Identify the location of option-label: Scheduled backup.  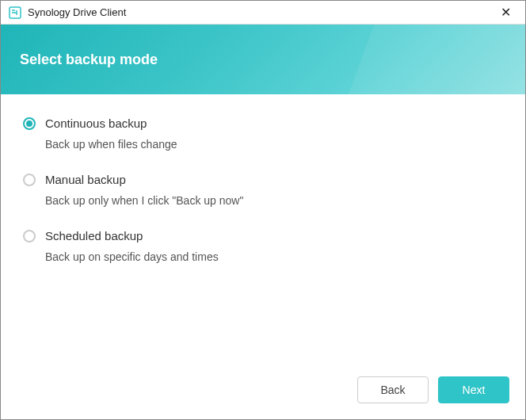
(93, 236).